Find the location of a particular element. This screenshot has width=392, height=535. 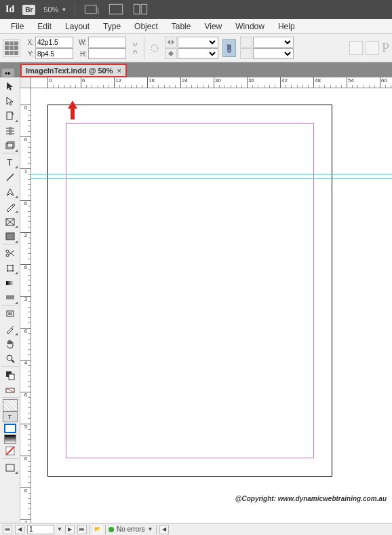

gap-tool is located at coordinates (10, 131).